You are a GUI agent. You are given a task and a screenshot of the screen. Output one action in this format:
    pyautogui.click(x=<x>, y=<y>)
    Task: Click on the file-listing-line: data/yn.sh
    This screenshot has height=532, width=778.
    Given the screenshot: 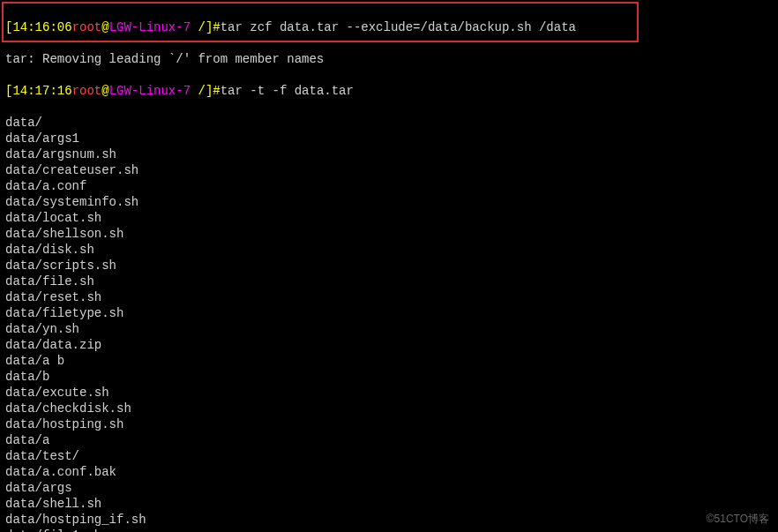 What is the action you would take?
    pyautogui.click(x=389, y=329)
    